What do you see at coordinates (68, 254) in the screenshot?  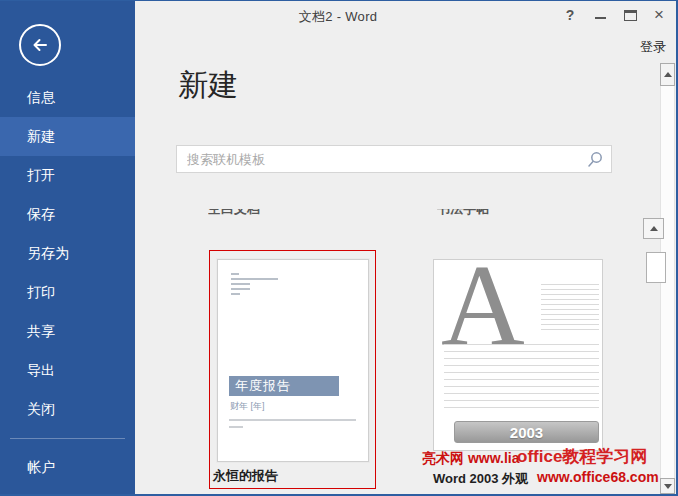 I see `sidebar-item-save-as: 另存为` at bounding box center [68, 254].